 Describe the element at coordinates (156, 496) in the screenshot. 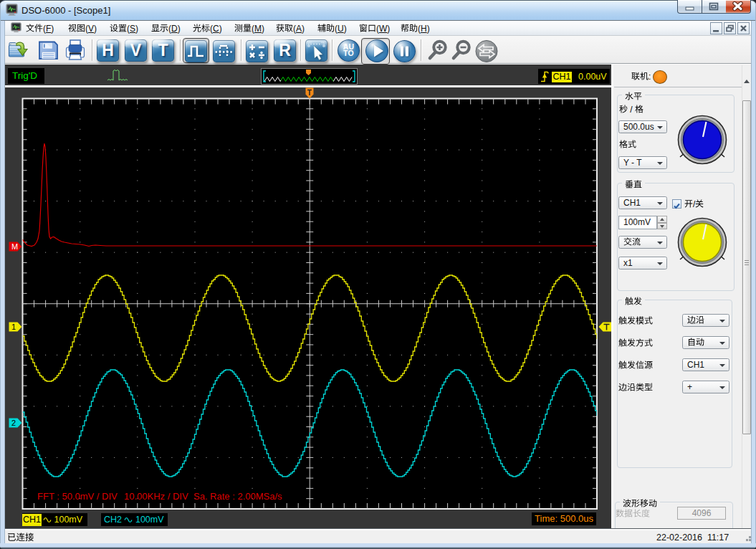

I see `svg-text: 10.00KHz / DIV` at that location.